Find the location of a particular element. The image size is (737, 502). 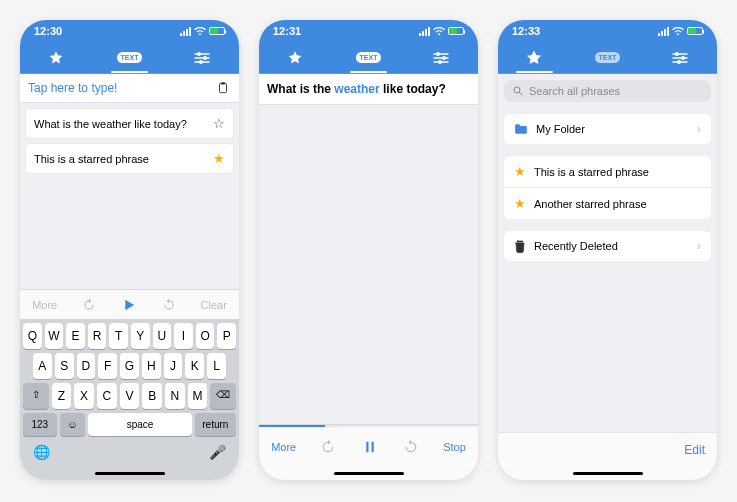

space-key: space is located at coordinates (140, 424).